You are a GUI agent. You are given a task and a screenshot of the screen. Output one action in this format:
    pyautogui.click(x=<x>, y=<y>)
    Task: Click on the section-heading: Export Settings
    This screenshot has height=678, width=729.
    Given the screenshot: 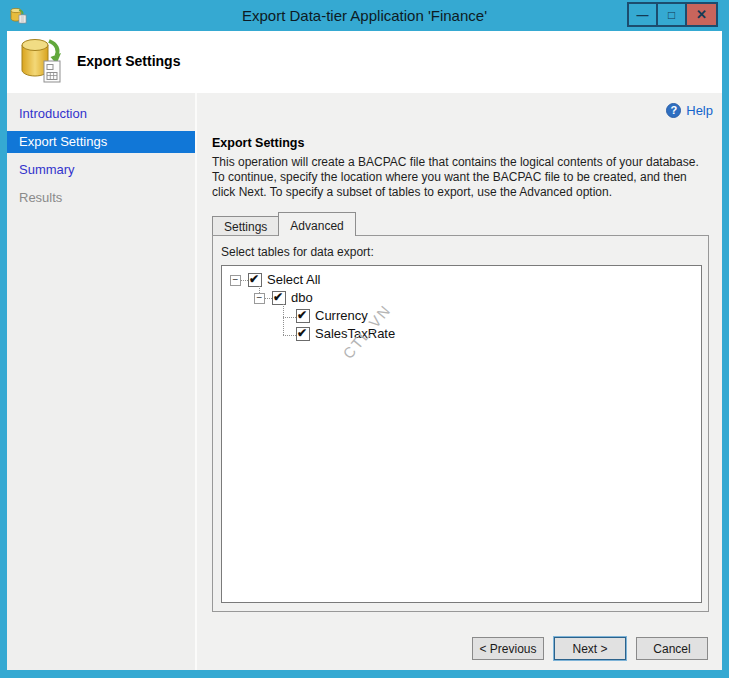 What is the action you would take?
    pyautogui.click(x=258, y=143)
    